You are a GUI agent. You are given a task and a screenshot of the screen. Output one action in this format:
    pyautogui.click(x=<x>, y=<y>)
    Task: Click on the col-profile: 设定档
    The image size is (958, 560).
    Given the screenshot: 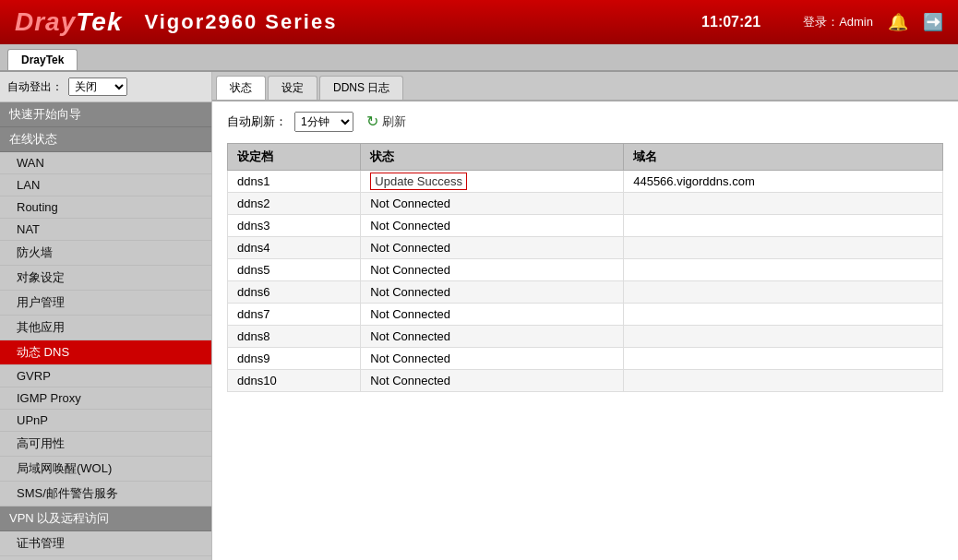 What is the action you would take?
    pyautogui.click(x=294, y=157)
    